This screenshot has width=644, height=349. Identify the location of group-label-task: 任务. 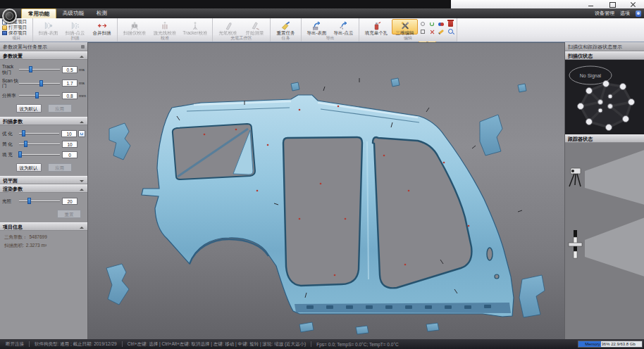
(286, 38).